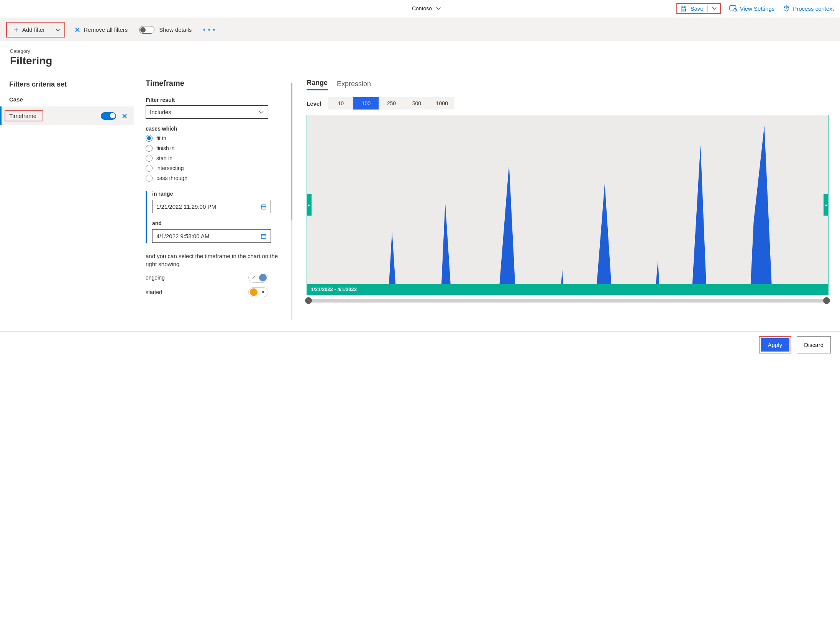 The height and width of the screenshot is (633, 840). I want to click on level-selector: Level 101002505001000, so click(568, 103).